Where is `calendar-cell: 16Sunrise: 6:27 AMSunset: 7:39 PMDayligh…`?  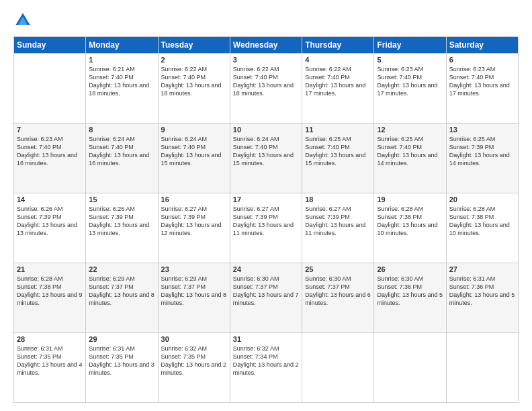 calendar-cell: 16Sunrise: 6:27 AMSunset: 7:39 PMDayligh… is located at coordinates (193, 228).